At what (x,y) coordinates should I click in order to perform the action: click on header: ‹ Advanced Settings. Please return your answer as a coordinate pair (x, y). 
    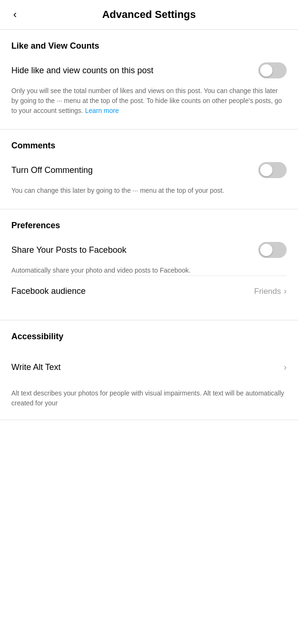
    Looking at the image, I should click on (149, 15).